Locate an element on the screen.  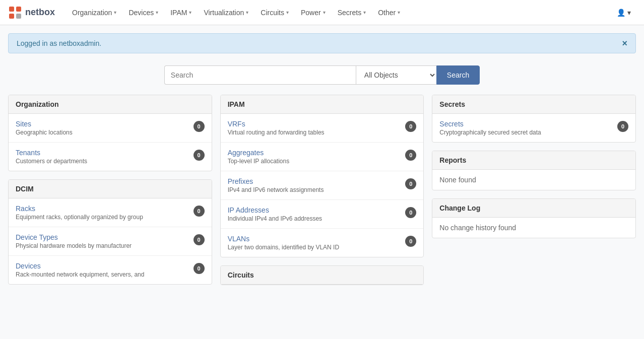
list-item: IP Addresses Individual IPv4 and IPv6 ad… is located at coordinates (323, 215).